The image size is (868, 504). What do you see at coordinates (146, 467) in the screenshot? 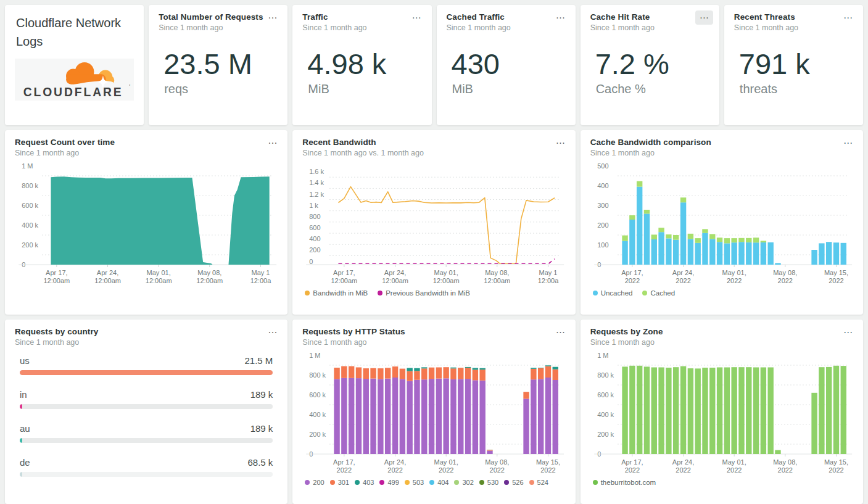
I see `country-row: de68.5 k` at bounding box center [146, 467].